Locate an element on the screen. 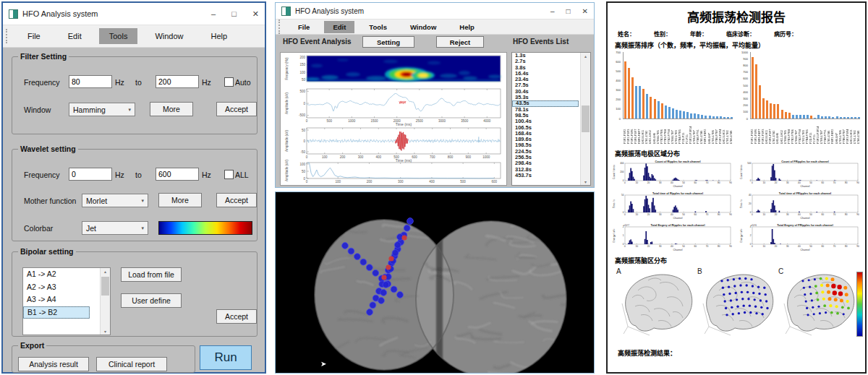 The image size is (868, 375). app-icon is located at coordinates (286, 12).